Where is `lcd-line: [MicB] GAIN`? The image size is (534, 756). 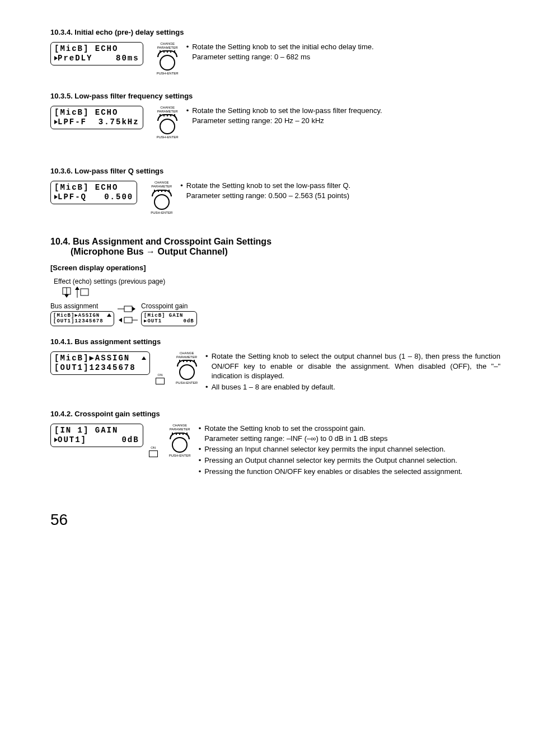
lcd-line: [MicB] GAIN is located at coordinates (163, 316).